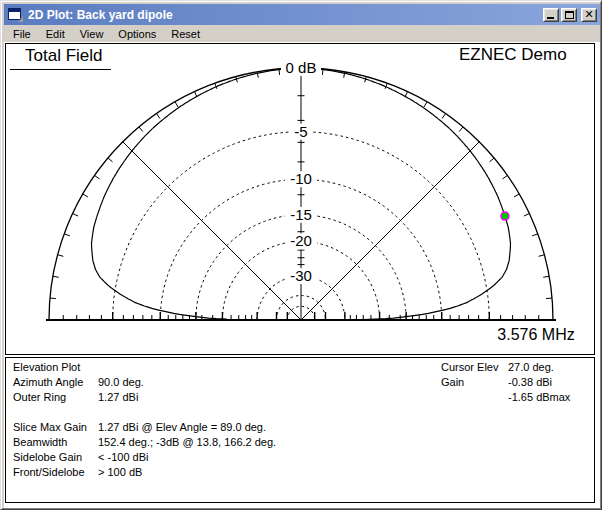 This screenshot has width=602, height=510. Describe the element at coordinates (530, 382) in the screenshot. I see `cursor-gain-value: -0.38 dBi` at that location.